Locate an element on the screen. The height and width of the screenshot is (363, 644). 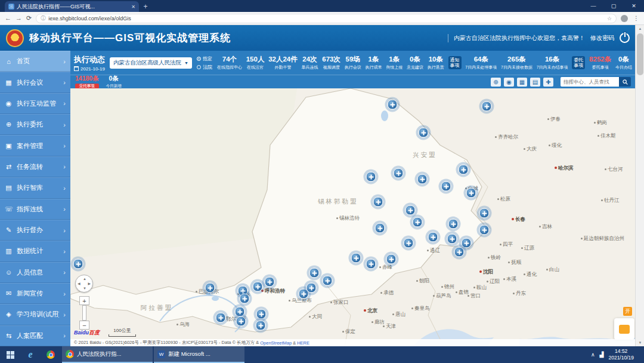
forward-button: → is located at coordinates (19, 18).